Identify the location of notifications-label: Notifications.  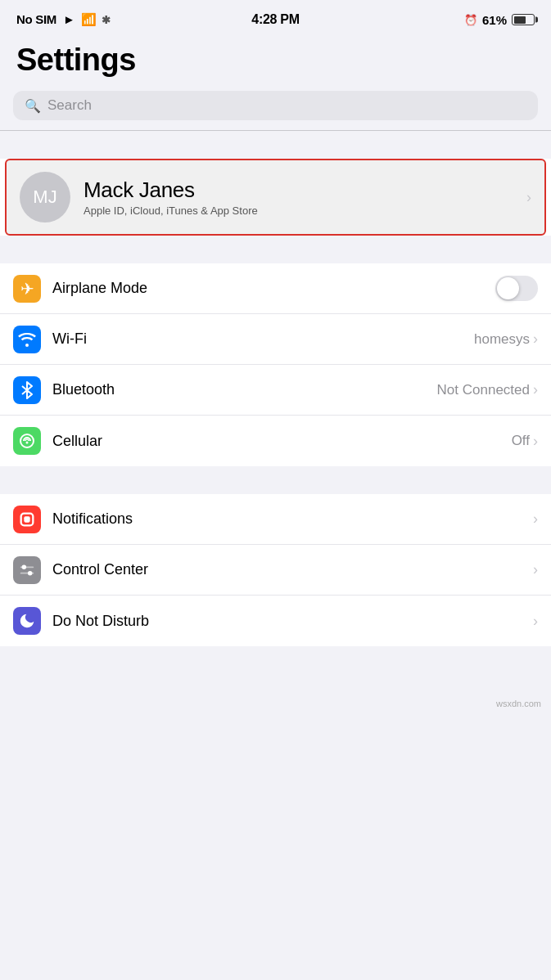
(293, 519).